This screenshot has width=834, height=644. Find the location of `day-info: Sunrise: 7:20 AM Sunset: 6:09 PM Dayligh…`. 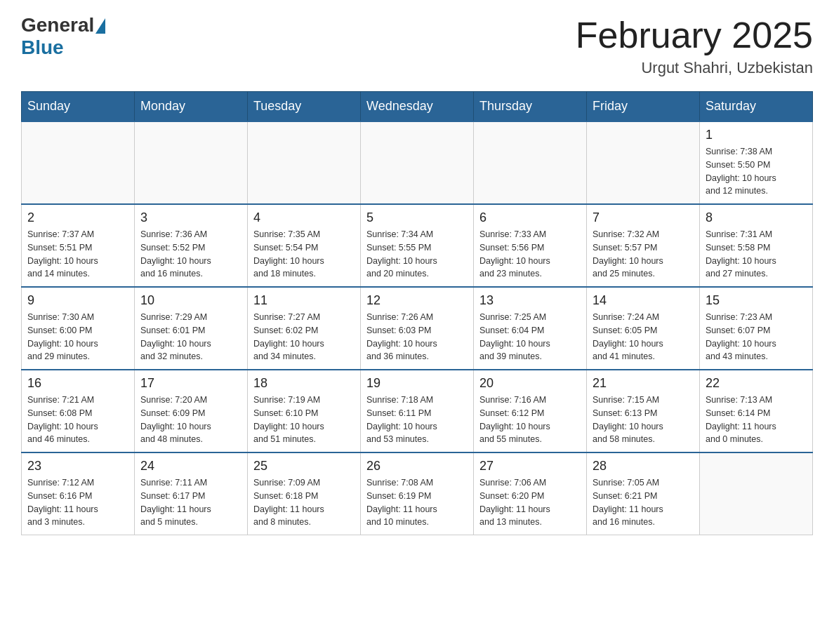

day-info: Sunrise: 7:20 AM Sunset: 6:09 PM Dayligh… is located at coordinates (191, 420).